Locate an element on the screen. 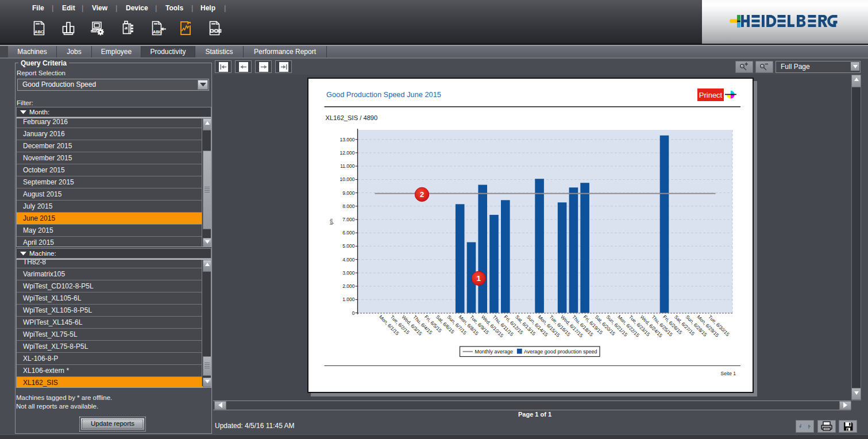 The height and width of the screenshot is (439, 868). svg-text: Monthly average is located at coordinates (494, 352).